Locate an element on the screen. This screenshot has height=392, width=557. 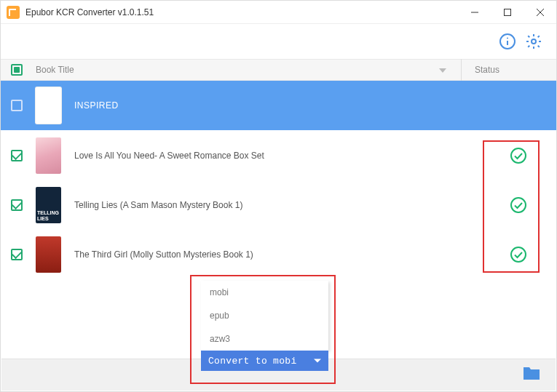
column-header-status: Status is located at coordinates (509, 70).